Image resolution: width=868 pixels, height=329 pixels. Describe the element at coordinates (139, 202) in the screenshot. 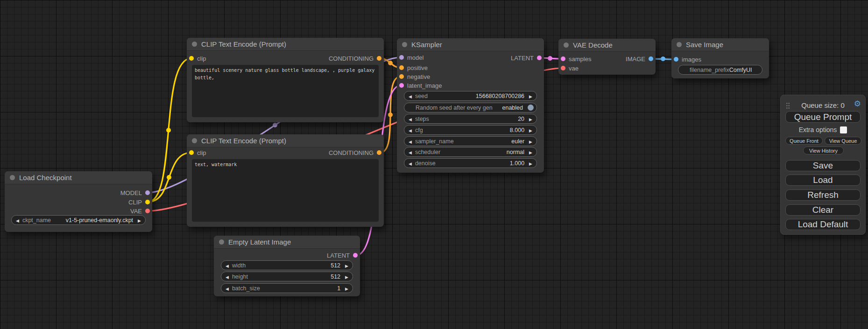

I see `output-slot-clip: CLIP` at that location.